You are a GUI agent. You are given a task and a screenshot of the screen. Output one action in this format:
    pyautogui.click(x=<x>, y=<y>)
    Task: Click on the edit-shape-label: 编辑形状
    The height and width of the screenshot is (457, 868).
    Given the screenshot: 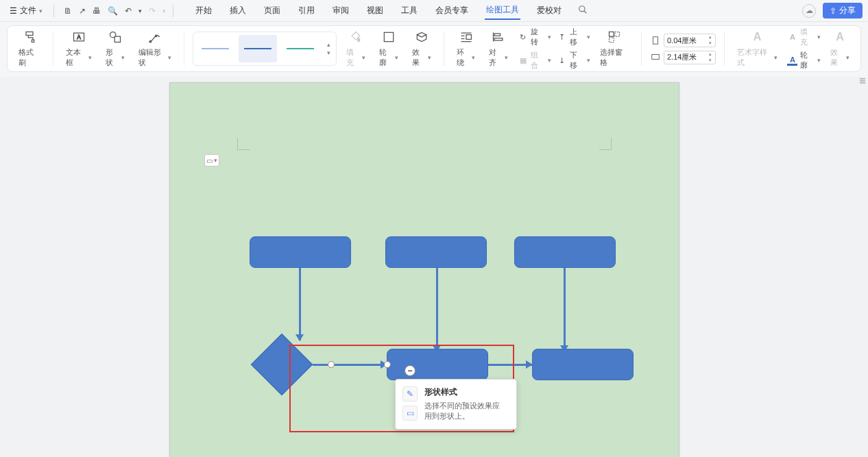 What is the action you would take?
    pyautogui.click(x=153, y=58)
    